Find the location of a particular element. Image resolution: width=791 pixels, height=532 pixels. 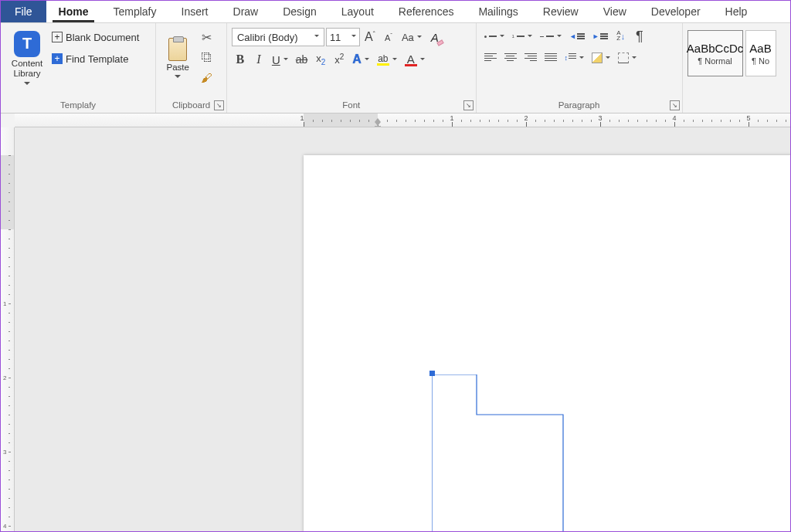

italic-button: I is located at coordinates (259, 59).